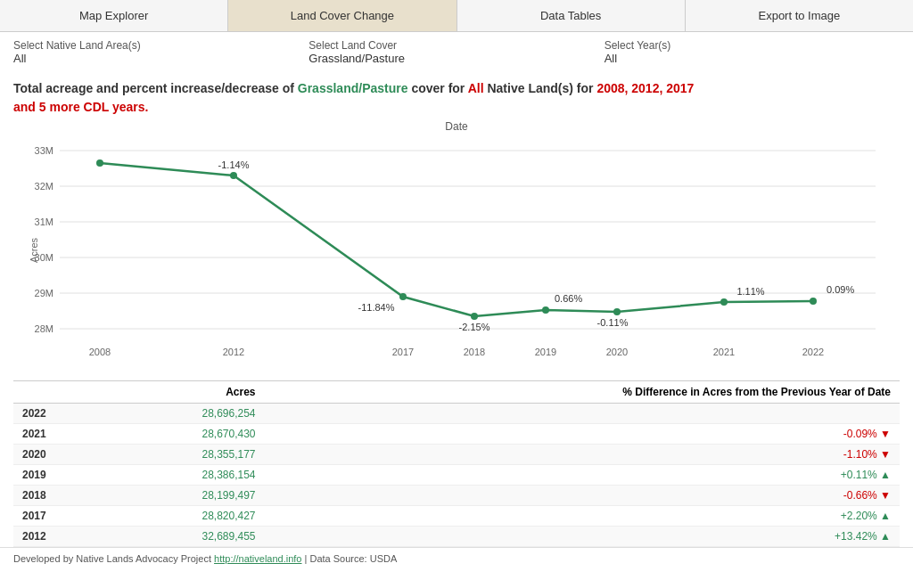 Image resolution: width=913 pixels, height=588 pixels. I want to click on tab-export-to-image: Export to Image, so click(799, 16).